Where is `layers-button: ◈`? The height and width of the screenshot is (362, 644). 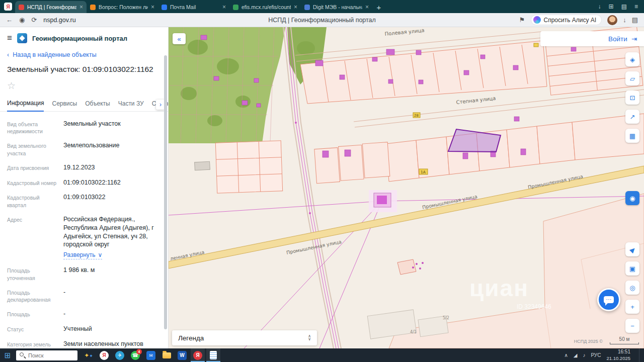 layers-button: ◈ is located at coordinates (632, 59).